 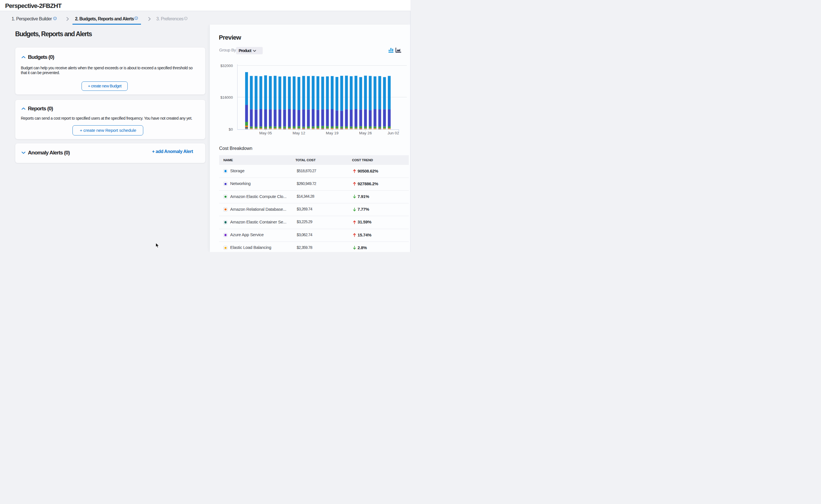 I want to click on svg-text: $16000, so click(x=227, y=97).